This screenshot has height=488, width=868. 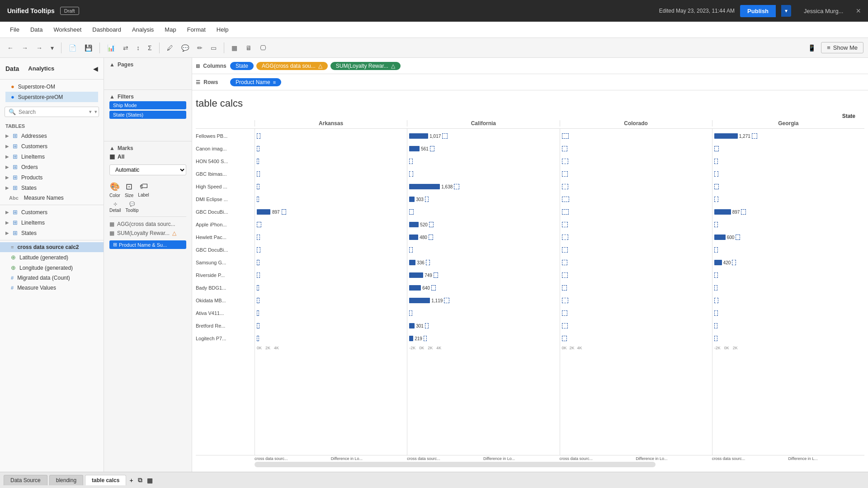 I want to click on rows-product-pill: Product Name ≡, so click(x=256, y=82).